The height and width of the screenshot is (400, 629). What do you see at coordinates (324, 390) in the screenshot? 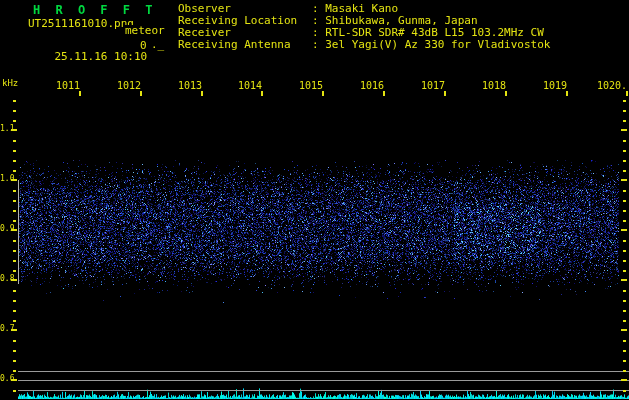
I see `baseline-lower` at bounding box center [324, 390].